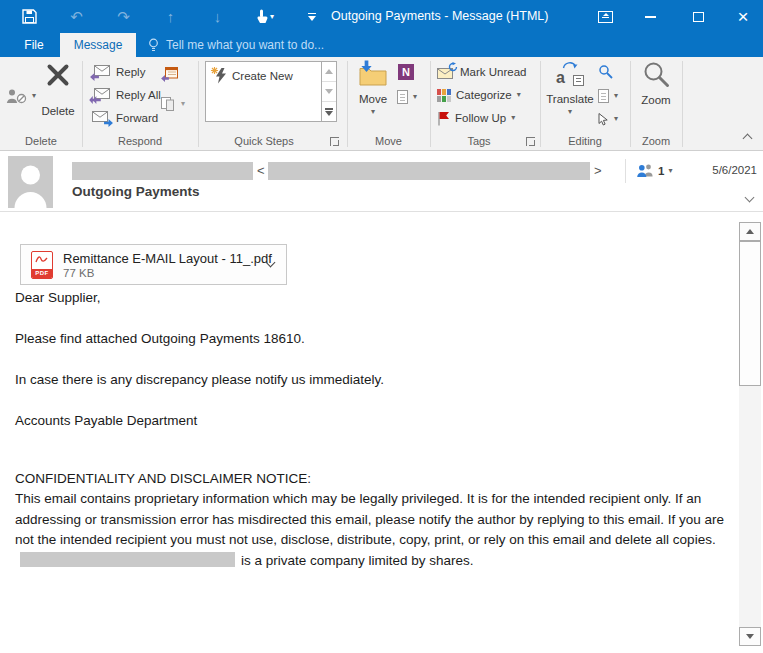  I want to click on im-button: ▾, so click(173, 104).